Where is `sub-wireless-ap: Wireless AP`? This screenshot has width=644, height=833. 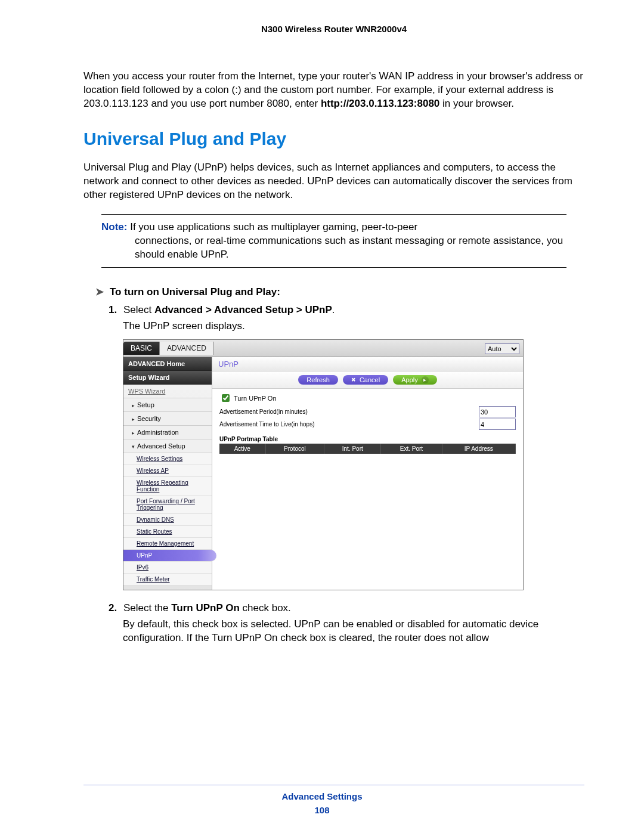 sub-wireless-ap: Wireless AP is located at coordinates (168, 471).